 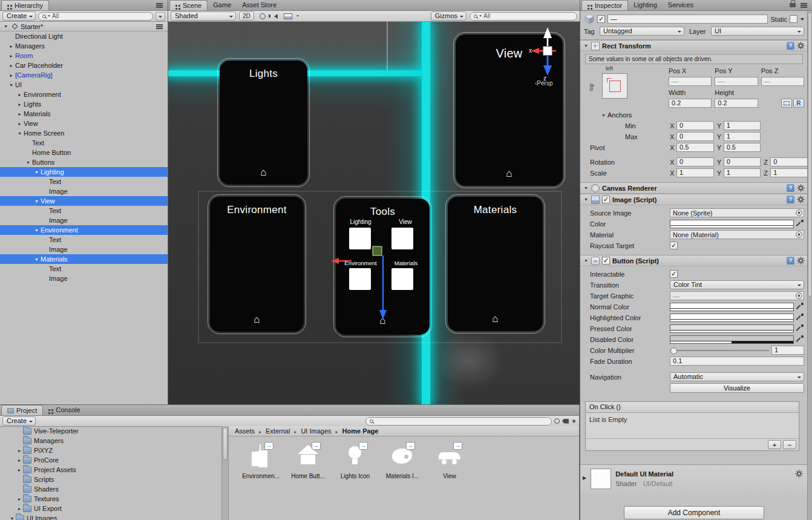 I want to click on rotation-y-field: 0, so click(x=742, y=162).